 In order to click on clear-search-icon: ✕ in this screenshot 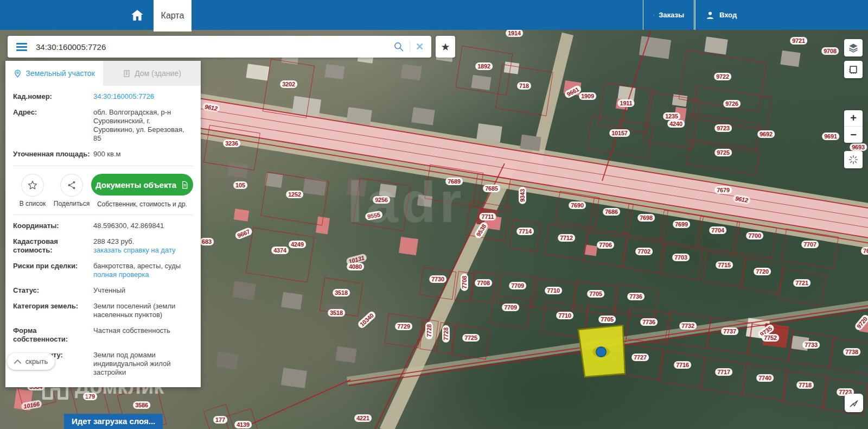, I will do `click(420, 47)`.